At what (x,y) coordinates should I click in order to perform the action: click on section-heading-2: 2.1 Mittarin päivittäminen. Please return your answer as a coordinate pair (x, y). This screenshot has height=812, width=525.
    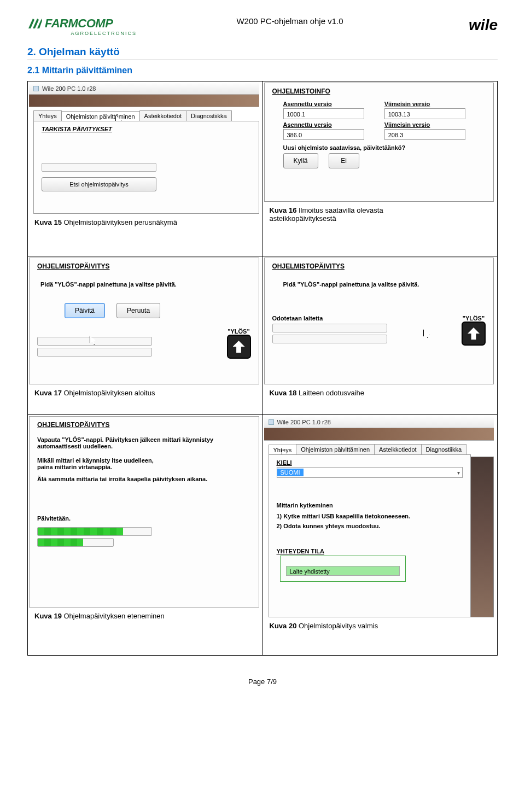
    Looking at the image, I should click on (262, 71).